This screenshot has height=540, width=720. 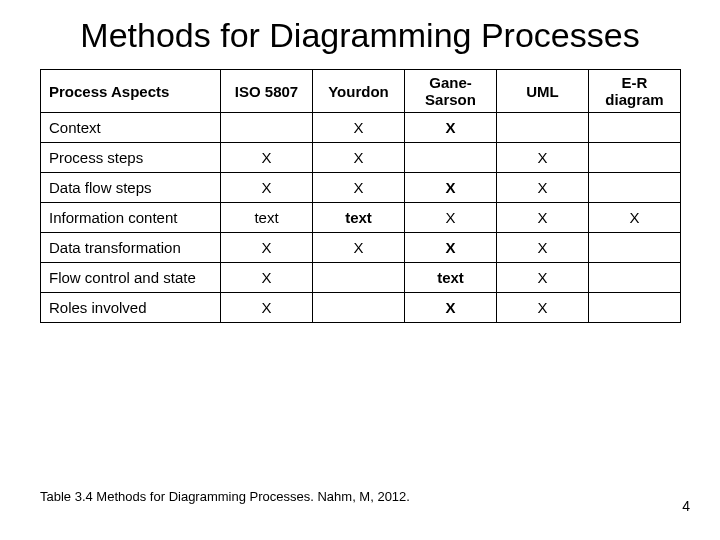 I want to click on table-row: Roles involvedXXX, so click(x=361, y=308).